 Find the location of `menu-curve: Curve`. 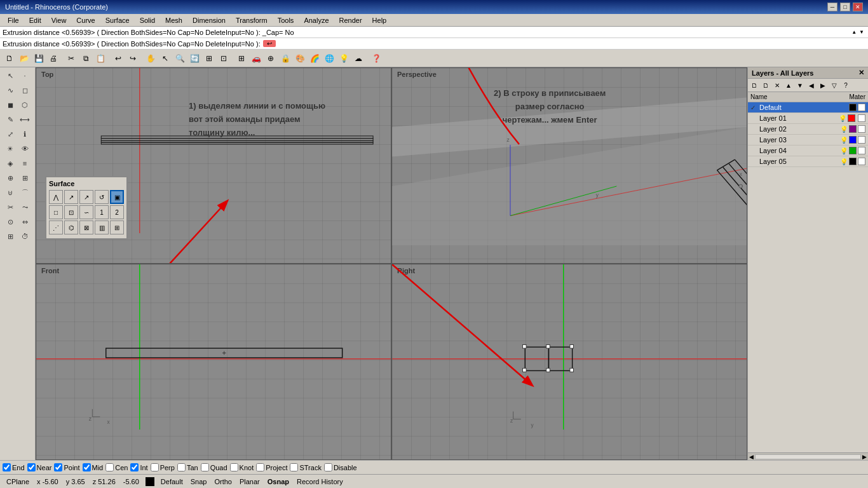

menu-curve: Curve is located at coordinates (85, 20).